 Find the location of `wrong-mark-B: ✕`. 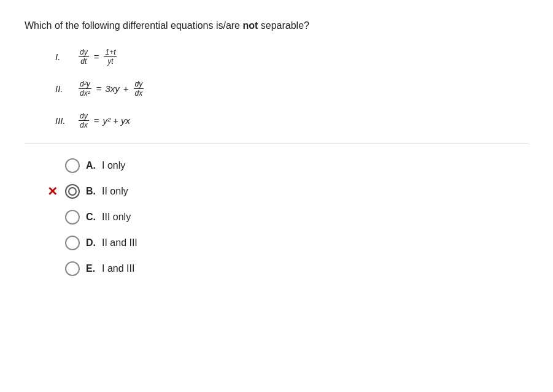

wrong-mark-B: ✕ is located at coordinates (53, 191).